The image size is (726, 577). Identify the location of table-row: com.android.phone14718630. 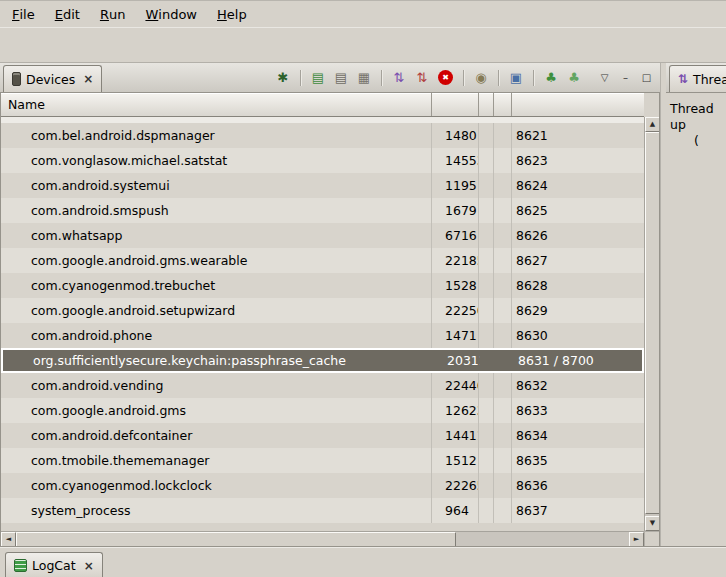
(322, 336).